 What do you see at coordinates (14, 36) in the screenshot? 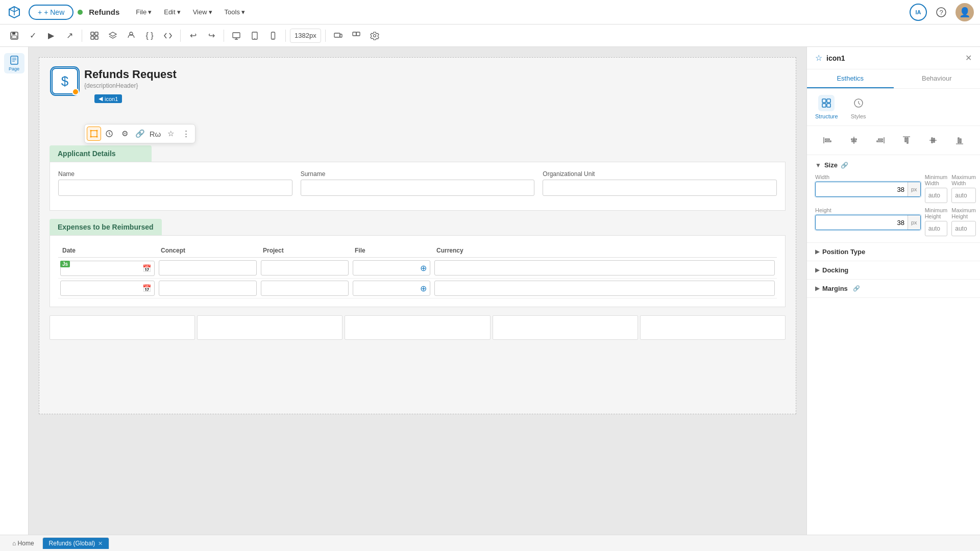
I see `save-button` at bounding box center [14, 36].